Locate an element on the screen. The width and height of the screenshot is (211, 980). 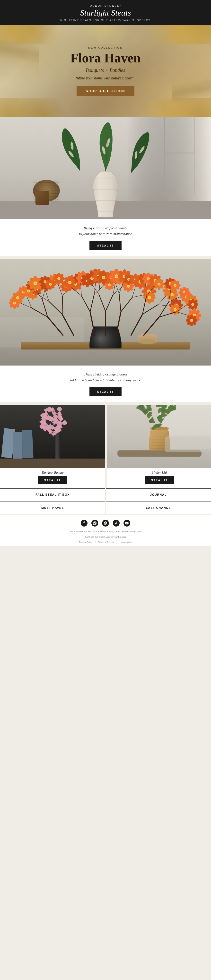
youtube-icon is located at coordinates (127, 523).